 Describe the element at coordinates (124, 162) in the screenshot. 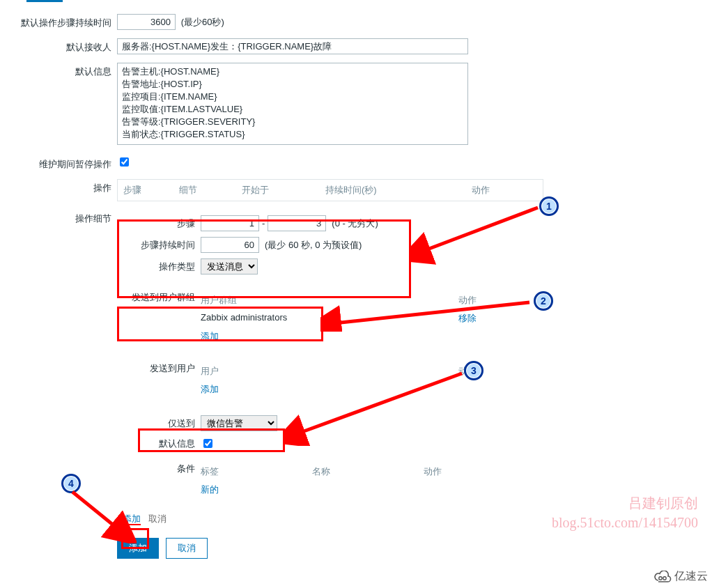

I see `pause-maintenance-checkbox` at that location.